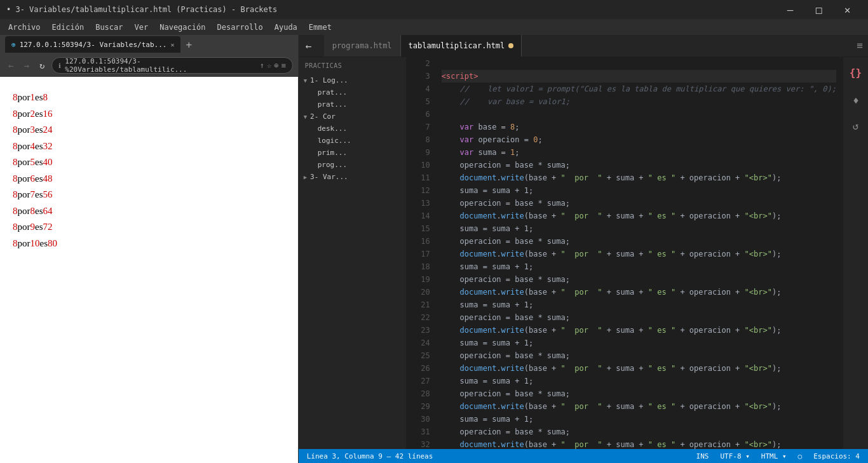 The width and height of the screenshot is (868, 463). I want to click on line-number: 23, so click(421, 330).